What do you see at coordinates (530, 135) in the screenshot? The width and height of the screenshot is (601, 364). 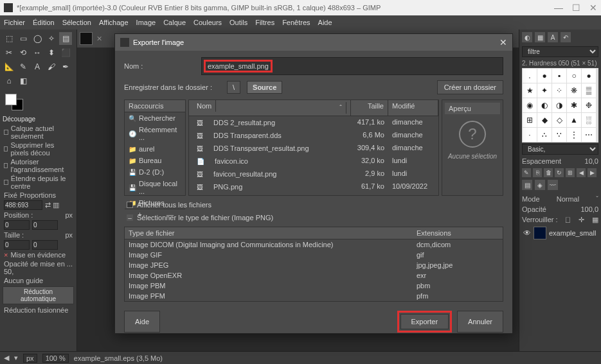 I see `brush-preset: ·` at bounding box center [530, 135].